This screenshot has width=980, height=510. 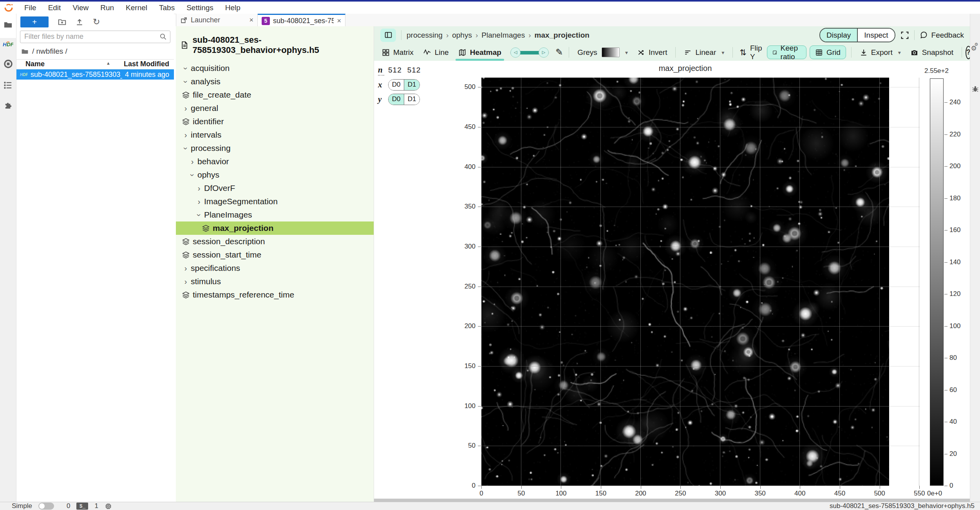 What do you see at coordinates (412, 85) in the screenshot?
I see `x-dim-D1: D1` at bounding box center [412, 85].